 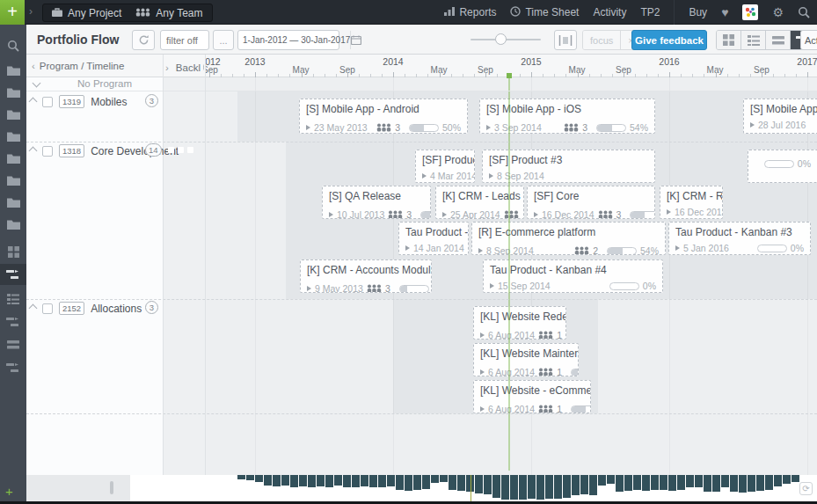 I want to click on card-kl-website-maintenance: [KL] Website Maintenance6 Aug 20141, so click(x=526, y=360).